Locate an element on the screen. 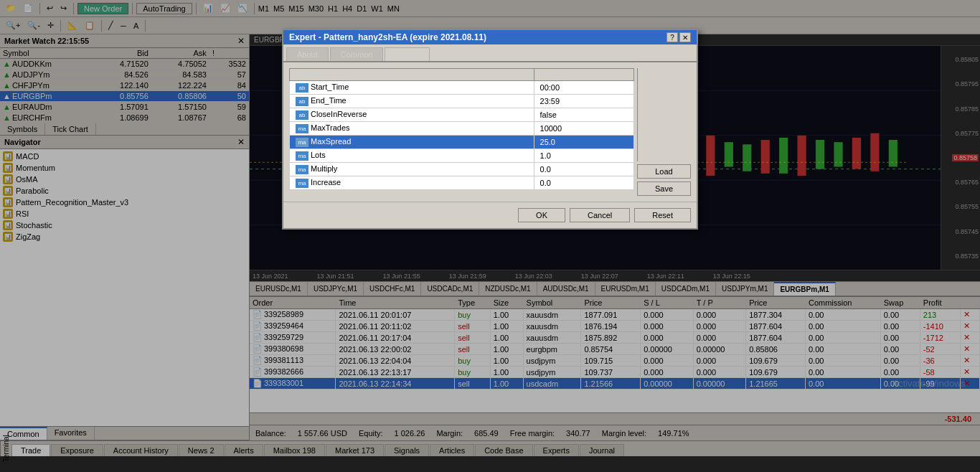 The height and width of the screenshot is (472, 980). modal-row: maMultiply 0.0 is located at coordinates (462, 169).